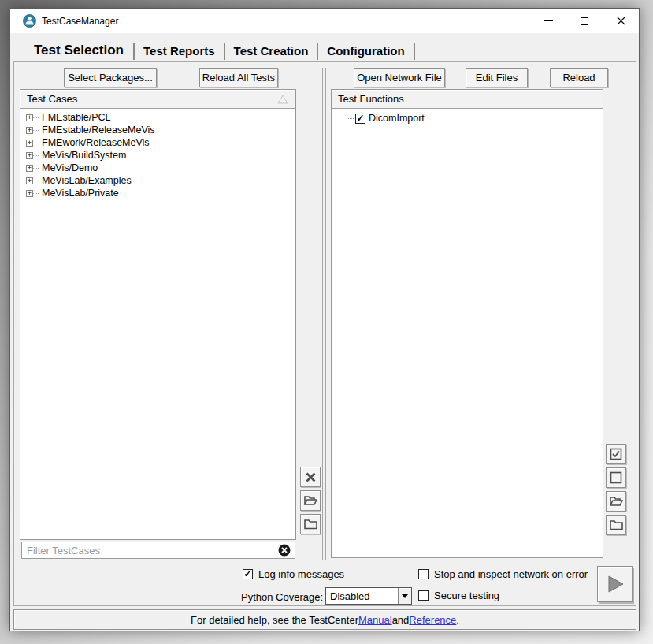  I want to click on test-functions-header-label: Test Functions, so click(371, 99).